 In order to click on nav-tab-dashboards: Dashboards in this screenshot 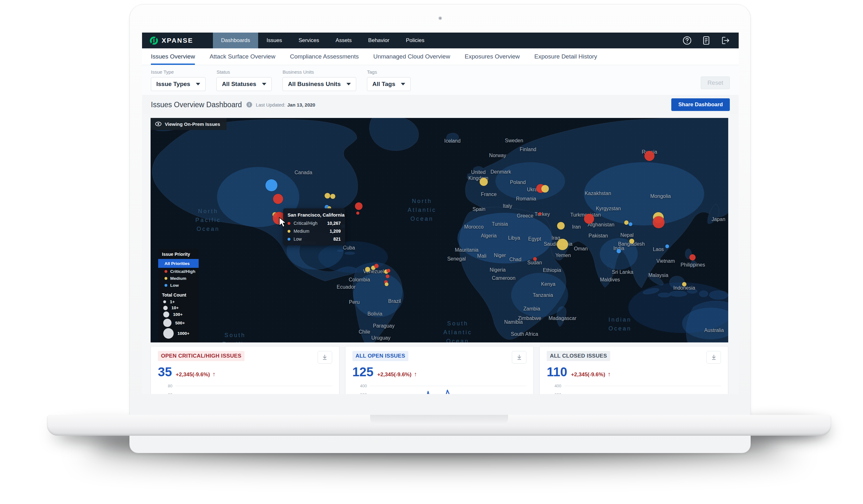, I will do `click(236, 40)`.